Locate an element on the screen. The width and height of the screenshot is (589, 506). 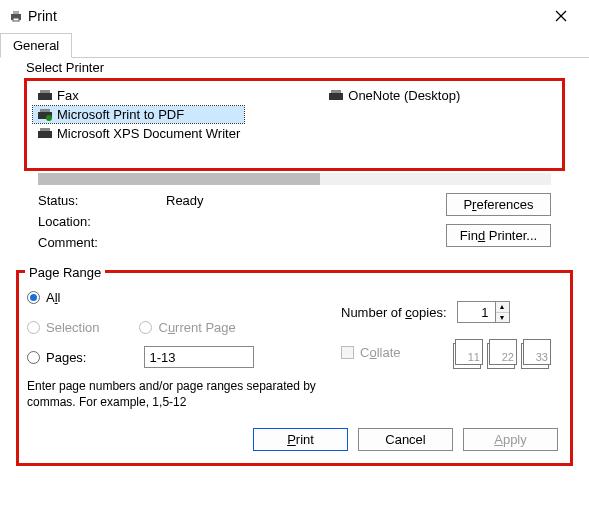
page-stack-icon: 22 is located at coordinates (503, 352).